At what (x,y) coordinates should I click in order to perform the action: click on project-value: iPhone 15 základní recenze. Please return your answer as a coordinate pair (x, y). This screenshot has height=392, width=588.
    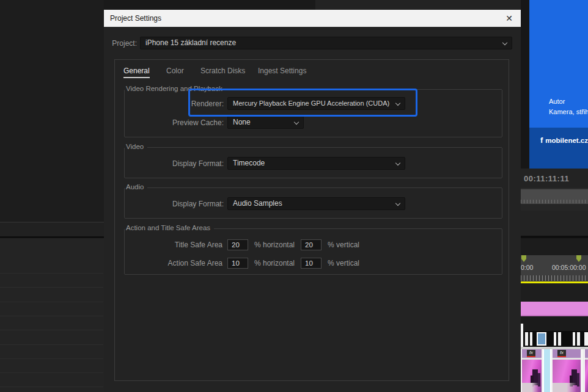
    Looking at the image, I should click on (191, 43).